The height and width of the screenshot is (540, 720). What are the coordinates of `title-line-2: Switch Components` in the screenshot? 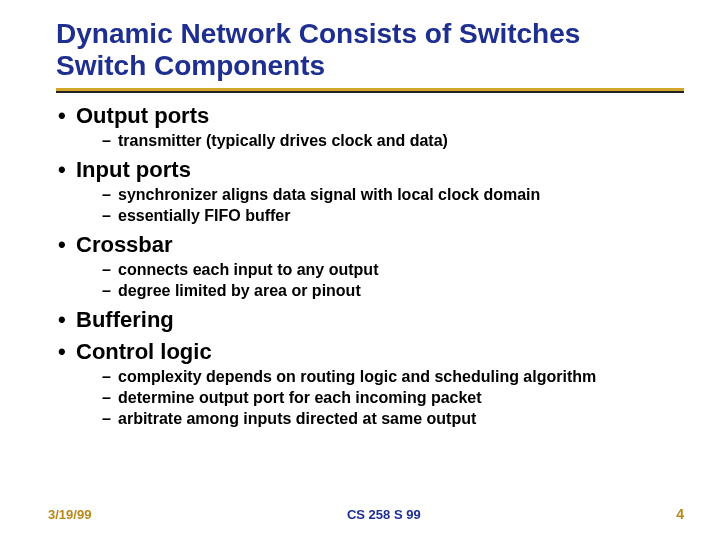 It's located at (190, 66).